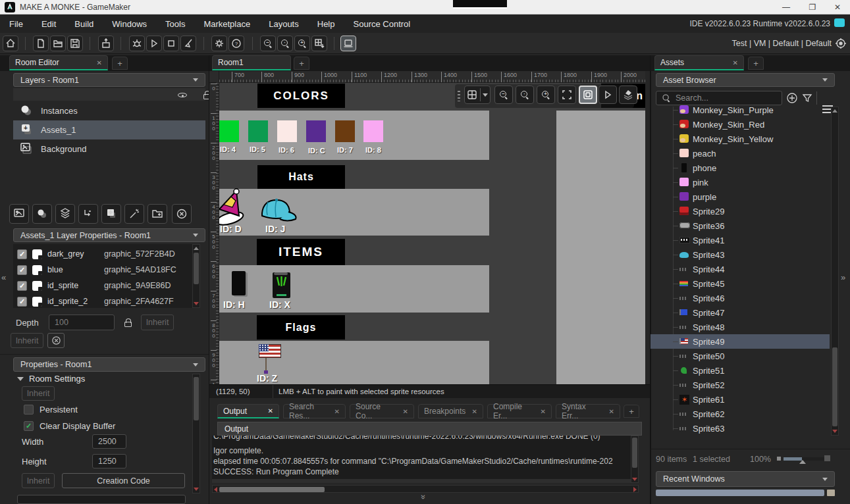 This screenshot has height=504, width=850. Describe the element at coordinates (740, 226) in the screenshot. I see `asset-row: Sprite36` at that location.